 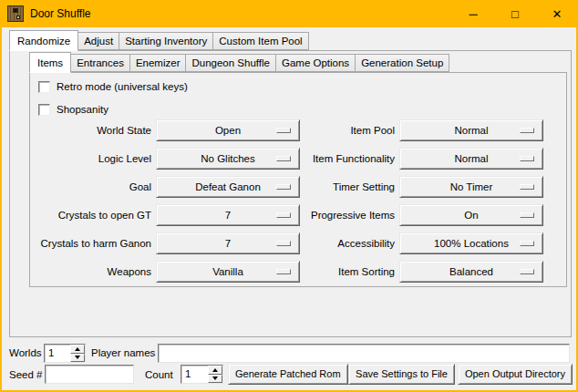 I want to click on main-tab-bar: Randomize Adjust Starting Inventory Cust…, so click(x=159, y=40).